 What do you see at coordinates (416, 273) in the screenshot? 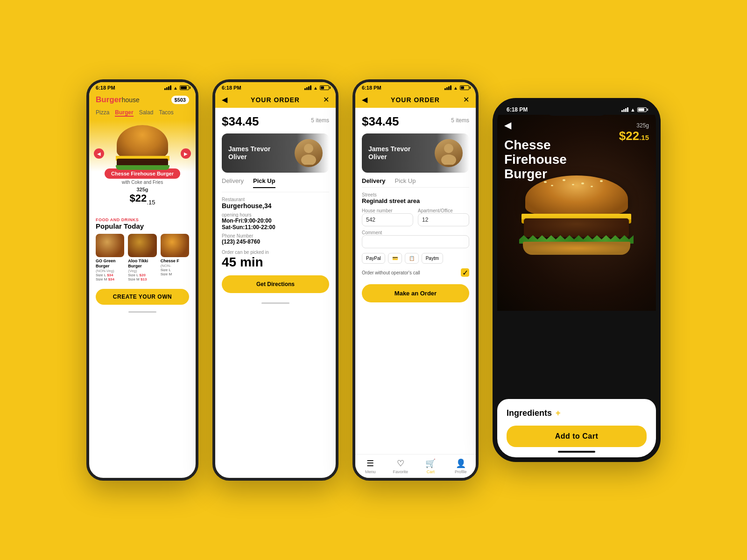
I see `operator-row: Order without operator's call ✓` at bounding box center [416, 273].